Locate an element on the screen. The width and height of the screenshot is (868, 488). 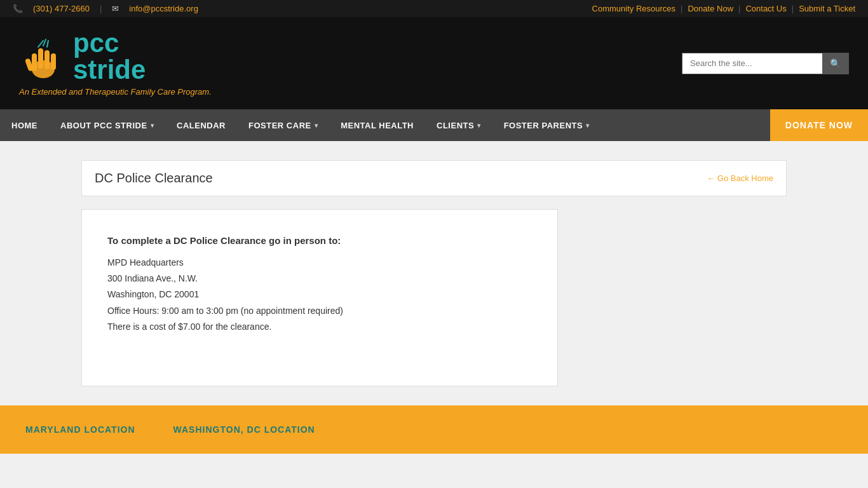
nav-clients-arrow: ▾ is located at coordinates (479, 126).